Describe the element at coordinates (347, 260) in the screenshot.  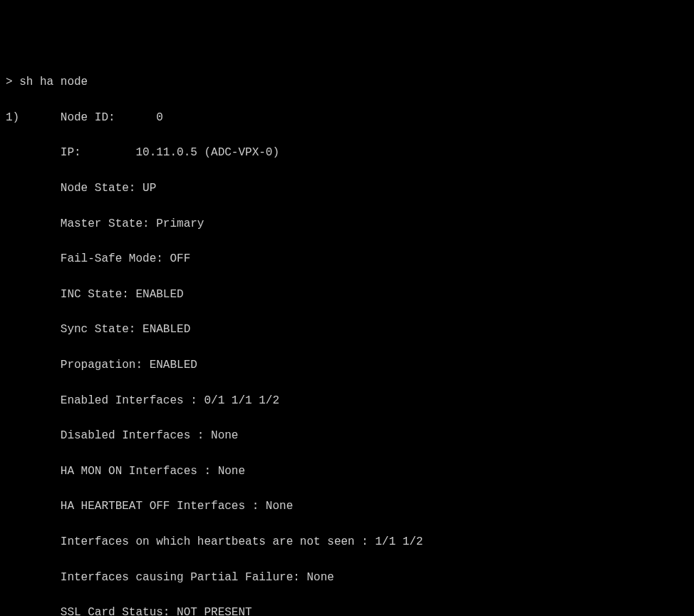
I see `fail-safe-1: Fail-Safe Mode: OFF` at that location.